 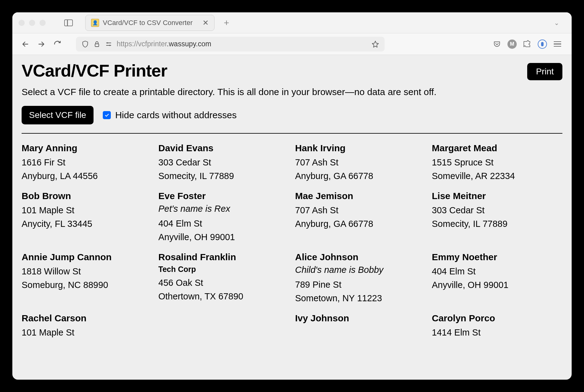 What do you see at coordinates (527, 44) in the screenshot?
I see `puzzle-icon` at bounding box center [527, 44].